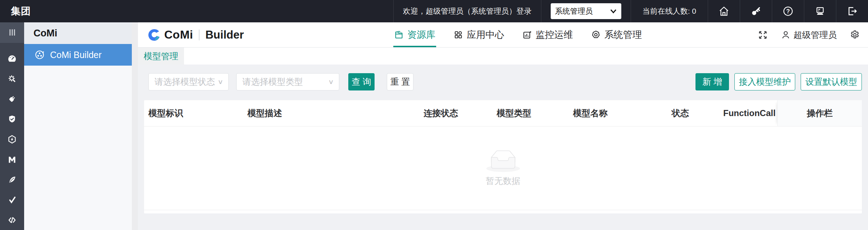  What do you see at coordinates (225, 35) in the screenshot?
I see `logo-product-text: Builder` at bounding box center [225, 35].